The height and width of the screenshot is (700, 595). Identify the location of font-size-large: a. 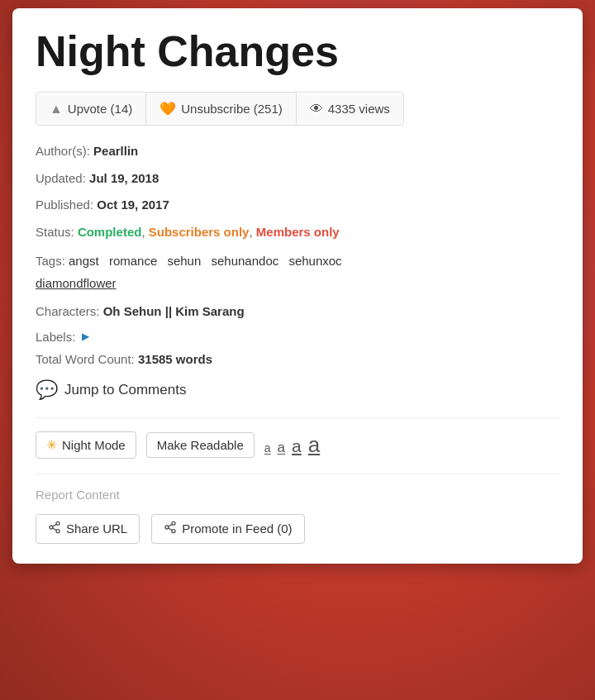
(314, 445).